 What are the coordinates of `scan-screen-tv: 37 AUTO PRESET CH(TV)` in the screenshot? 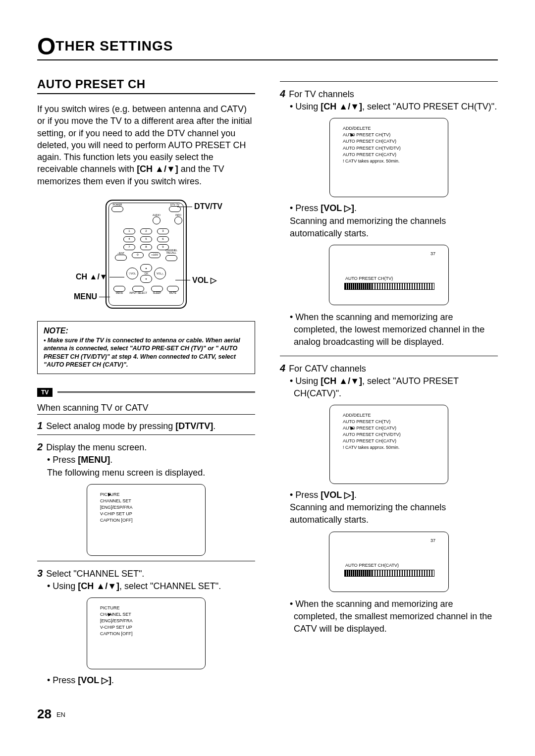 It's located at (389, 275).